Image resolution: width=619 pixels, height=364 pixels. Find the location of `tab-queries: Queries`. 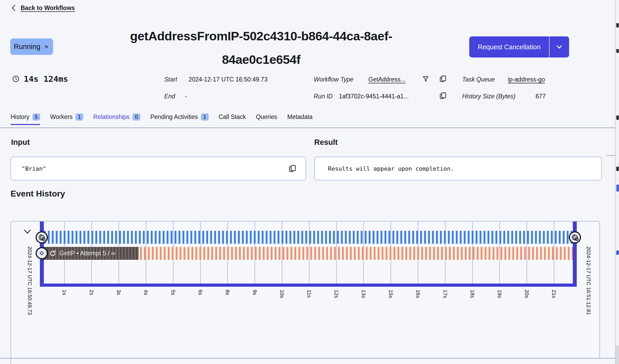

tab-queries: Queries is located at coordinates (267, 119).